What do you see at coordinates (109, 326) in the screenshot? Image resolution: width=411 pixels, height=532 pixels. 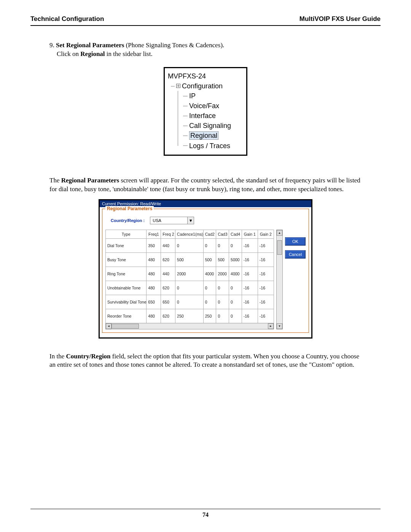 I see `scroll-left-icon: ◄` at bounding box center [109, 326].